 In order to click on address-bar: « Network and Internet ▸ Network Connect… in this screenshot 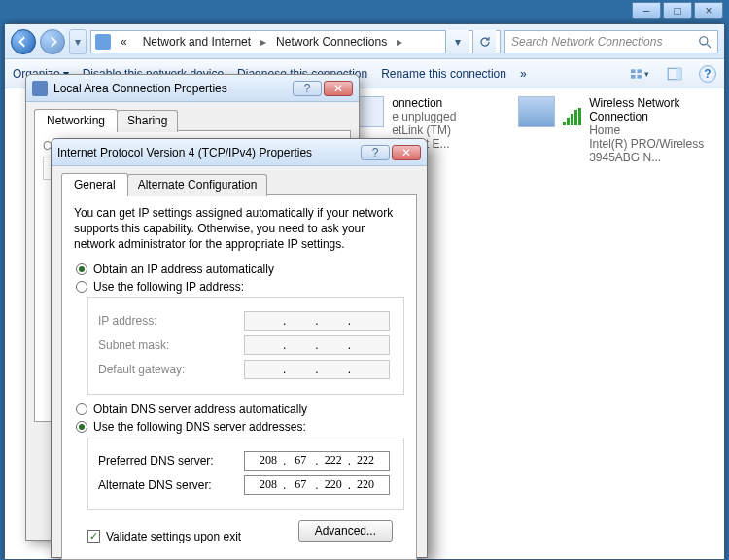, I will do `click(295, 42)`.